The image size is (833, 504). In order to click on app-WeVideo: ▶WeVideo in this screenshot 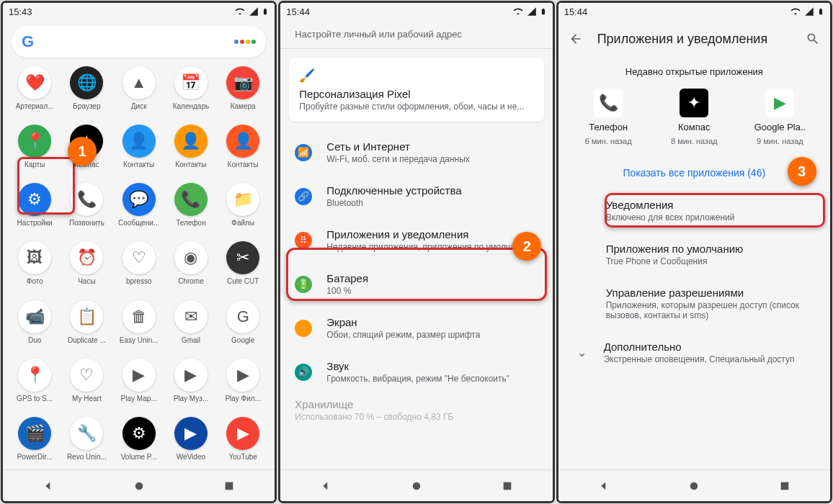, I will do `click(191, 442)`.